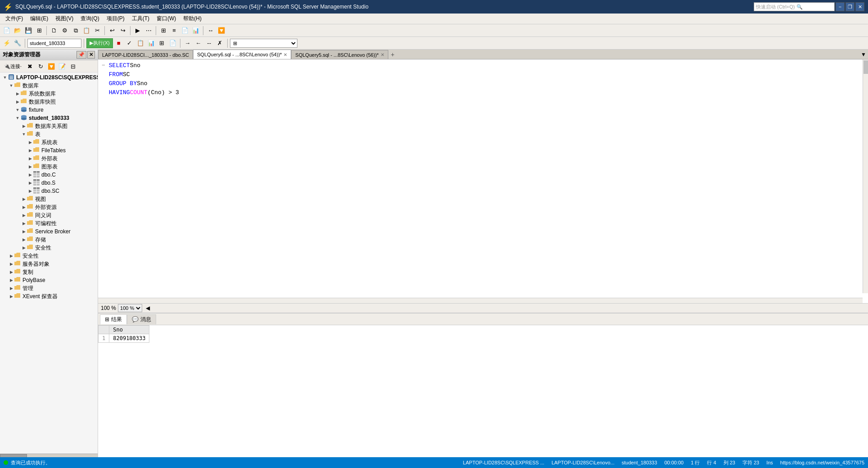 The image size is (868, 468). Describe the element at coordinates (151, 43) in the screenshot. I see `stats-btn: 📊` at that location.